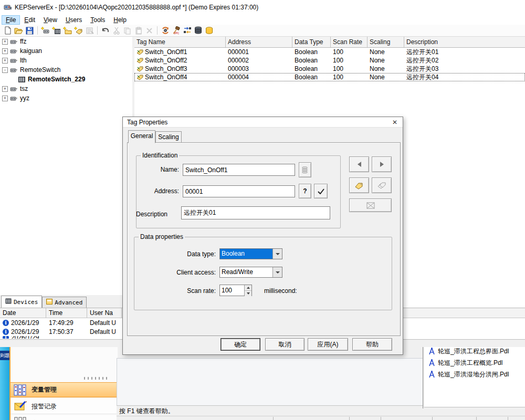  What do you see at coordinates (79, 30) in the screenshot?
I see `new-tag-icon` at bounding box center [79, 30].